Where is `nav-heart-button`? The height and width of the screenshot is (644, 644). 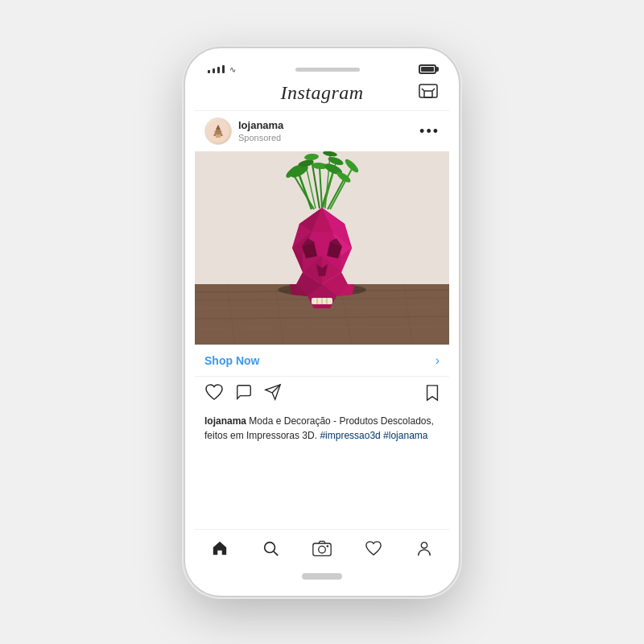
nav-heart-button is located at coordinates (374, 551).